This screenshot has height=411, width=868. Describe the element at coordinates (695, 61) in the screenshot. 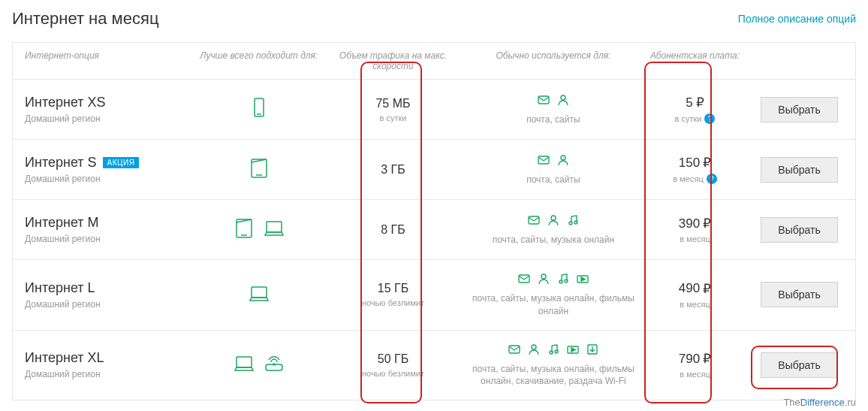

I see `col-header-price: Абонентская плата:` at that location.